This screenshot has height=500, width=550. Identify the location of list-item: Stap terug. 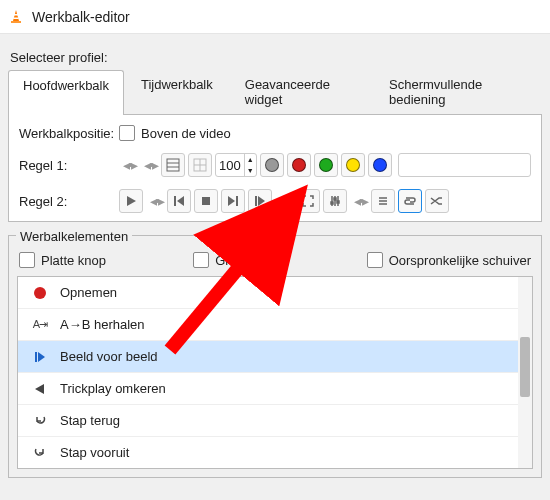
(275, 421).